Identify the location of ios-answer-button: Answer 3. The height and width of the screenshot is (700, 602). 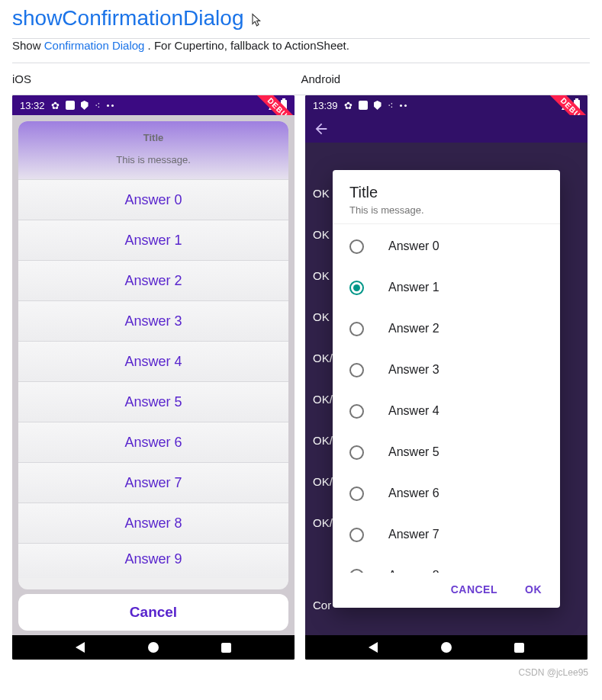
(153, 320).